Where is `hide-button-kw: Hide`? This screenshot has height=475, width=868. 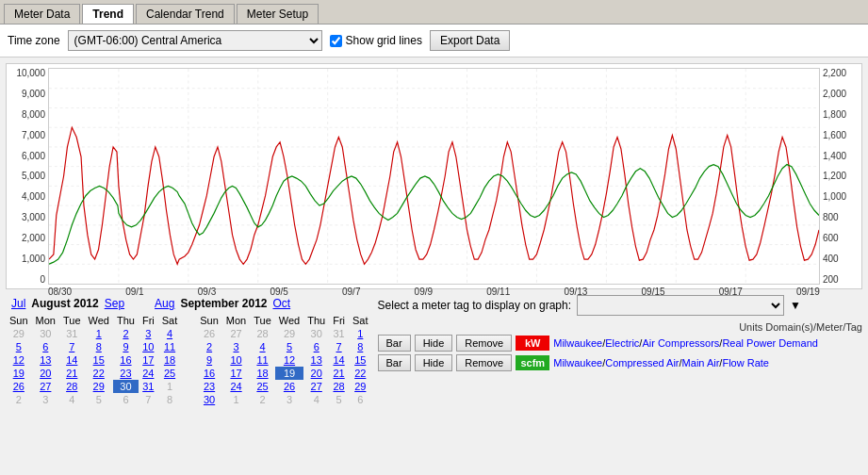 hide-button-kw: Hide is located at coordinates (434, 343).